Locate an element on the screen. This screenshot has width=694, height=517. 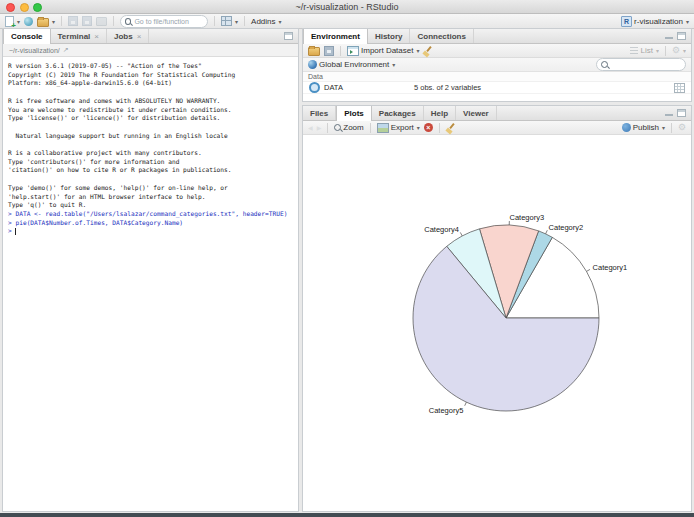
data-frame-icon is located at coordinates (314, 88).